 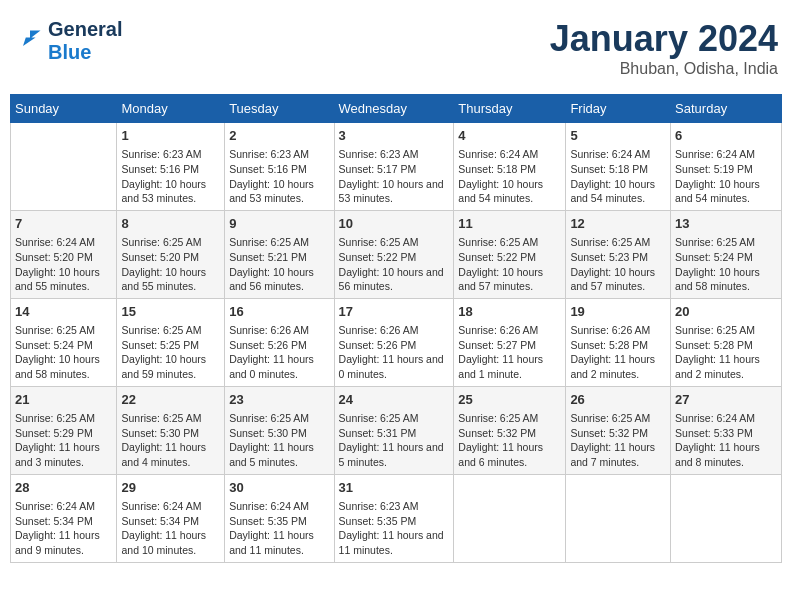 What do you see at coordinates (726, 258) in the screenshot?
I see `day-info: Sunset: 5:24 PM` at bounding box center [726, 258].